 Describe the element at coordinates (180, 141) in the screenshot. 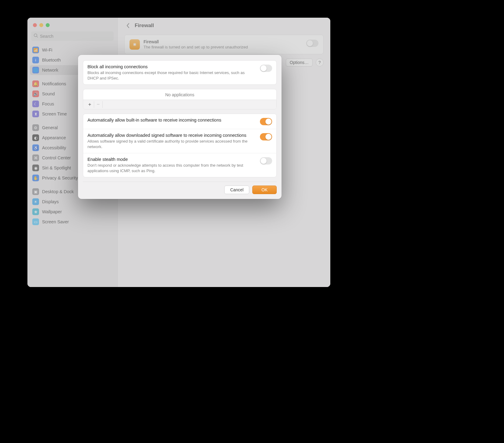

I see `allow-signed-row: Automatically allow downloaded signed so…` at that location.